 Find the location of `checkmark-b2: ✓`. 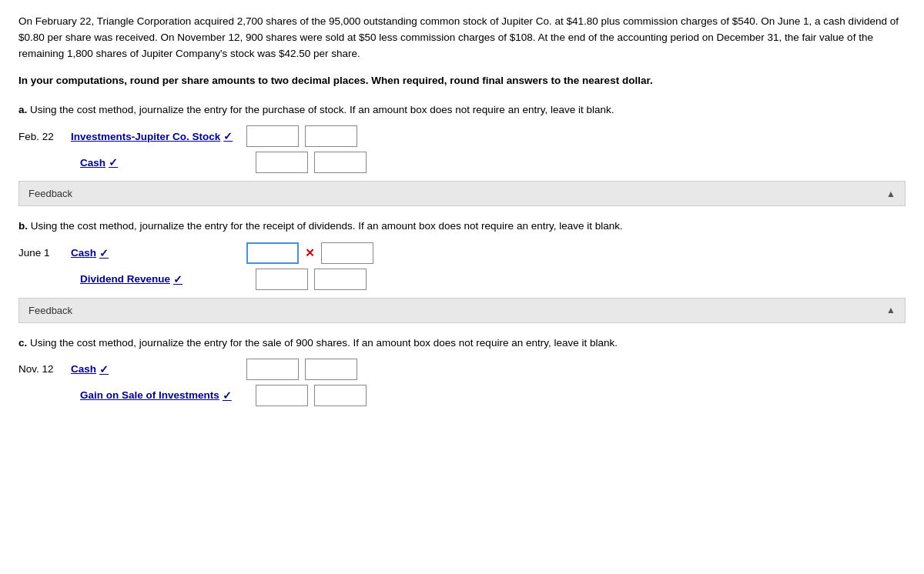

checkmark-b2: ✓ is located at coordinates (178, 279).